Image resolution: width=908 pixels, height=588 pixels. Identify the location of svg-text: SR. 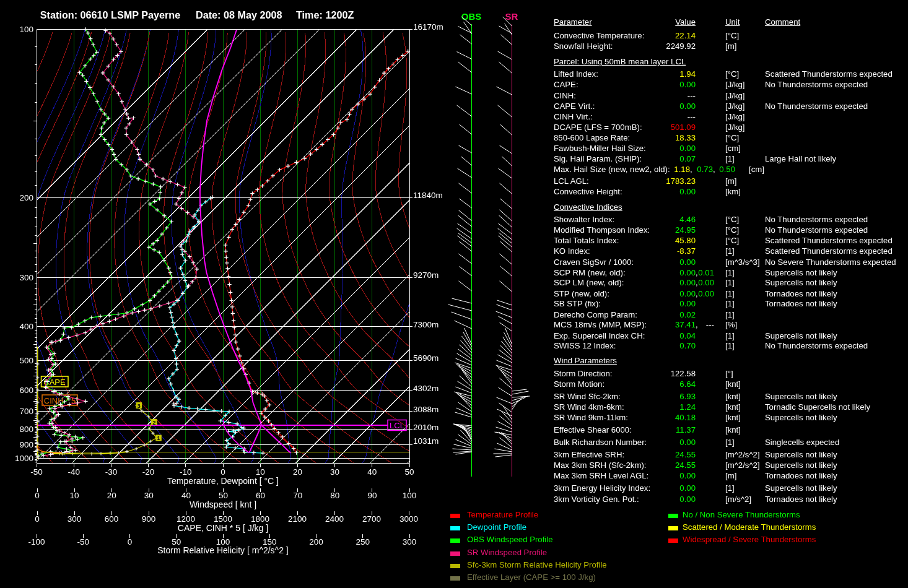
(512, 16).